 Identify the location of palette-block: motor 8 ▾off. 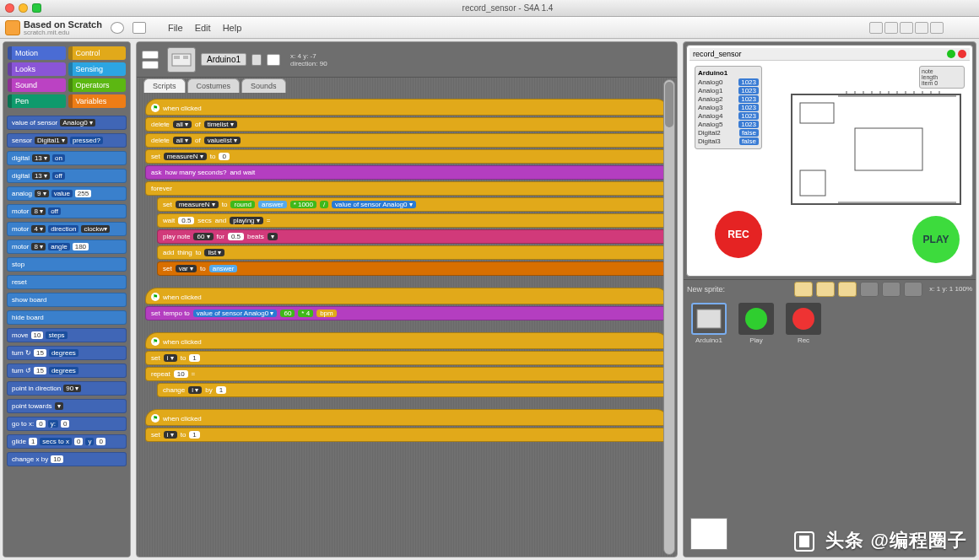
(67, 211).